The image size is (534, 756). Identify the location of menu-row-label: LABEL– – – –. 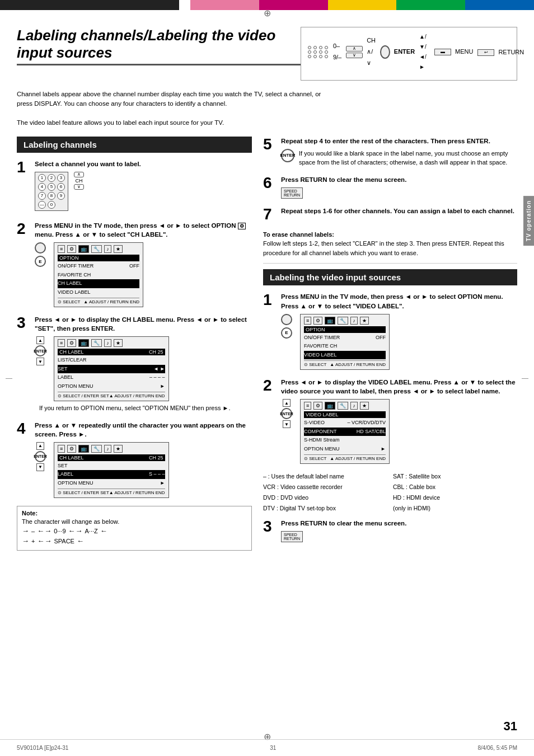
(111, 378).